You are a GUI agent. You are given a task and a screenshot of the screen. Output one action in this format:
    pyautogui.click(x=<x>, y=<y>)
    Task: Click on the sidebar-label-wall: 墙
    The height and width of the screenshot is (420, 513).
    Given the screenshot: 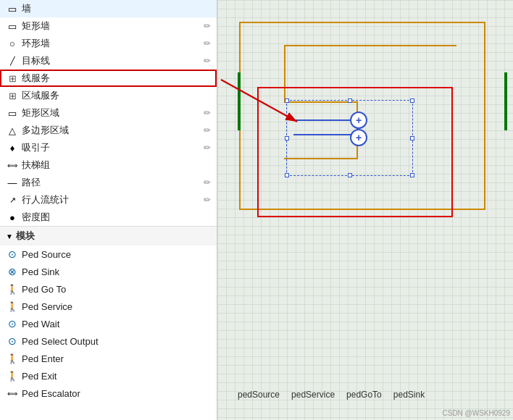 What is the action you would take?
    pyautogui.click(x=26, y=9)
    